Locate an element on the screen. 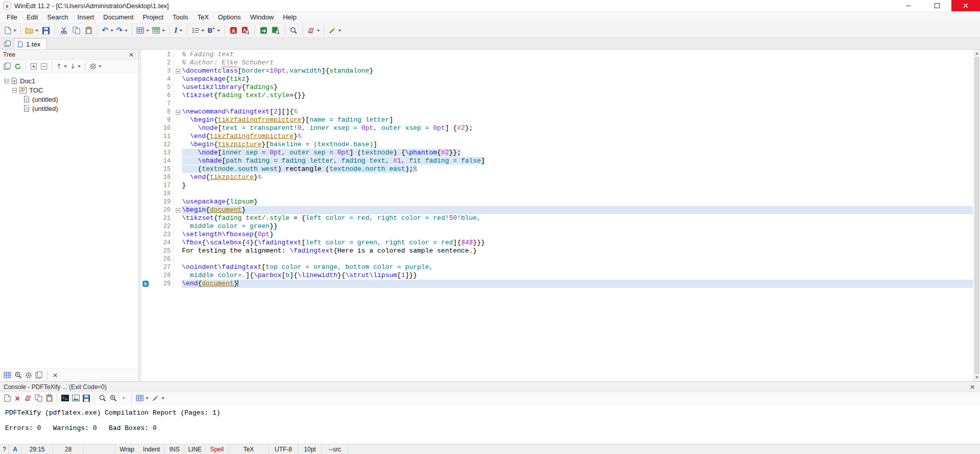  console-close-output-button: × is located at coordinates (17, 398).